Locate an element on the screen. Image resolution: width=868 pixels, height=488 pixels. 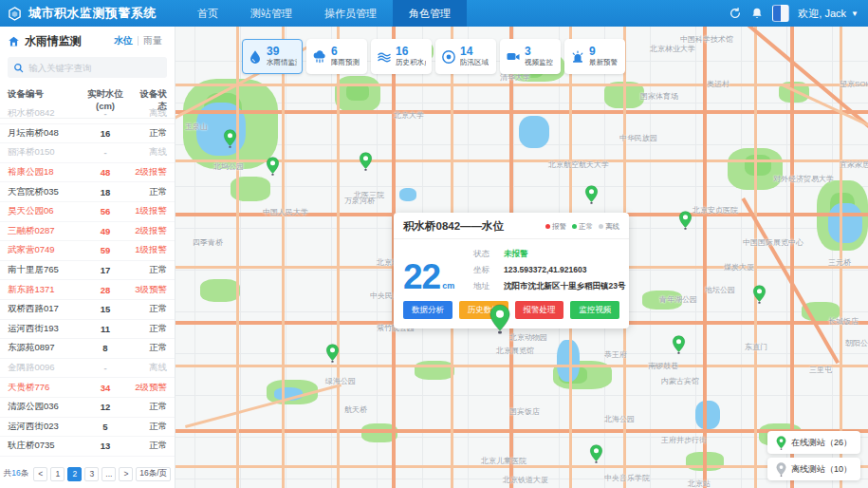
stat-card-历史积水点: 16历史积水点 is located at coordinates (401, 57).